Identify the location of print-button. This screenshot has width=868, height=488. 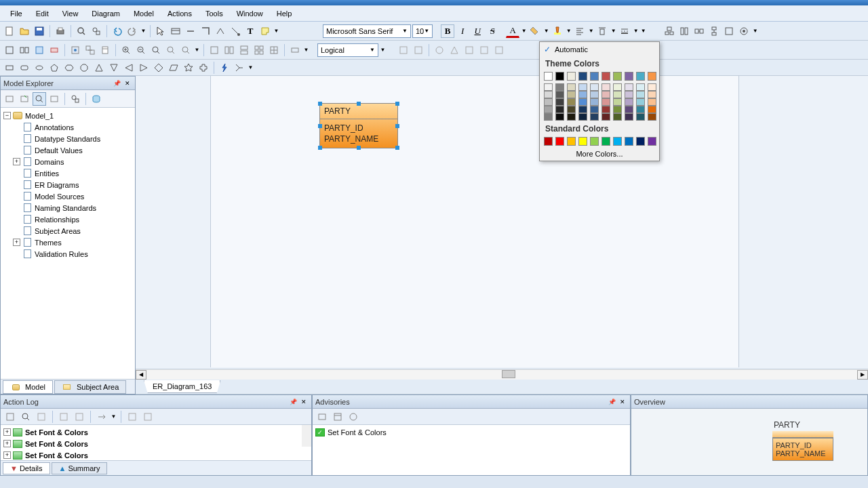
(60, 31).